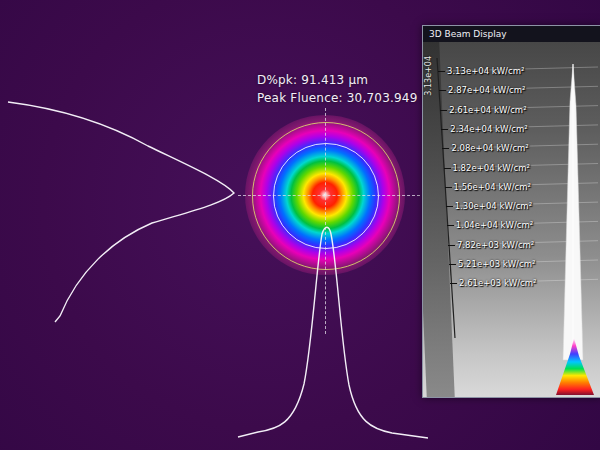 Image resolution: width=600 pixels, height=450 pixels. Describe the element at coordinates (481, 71) in the screenshot. I see `legend-label: 3.13e+04 kW/cm²` at that location.